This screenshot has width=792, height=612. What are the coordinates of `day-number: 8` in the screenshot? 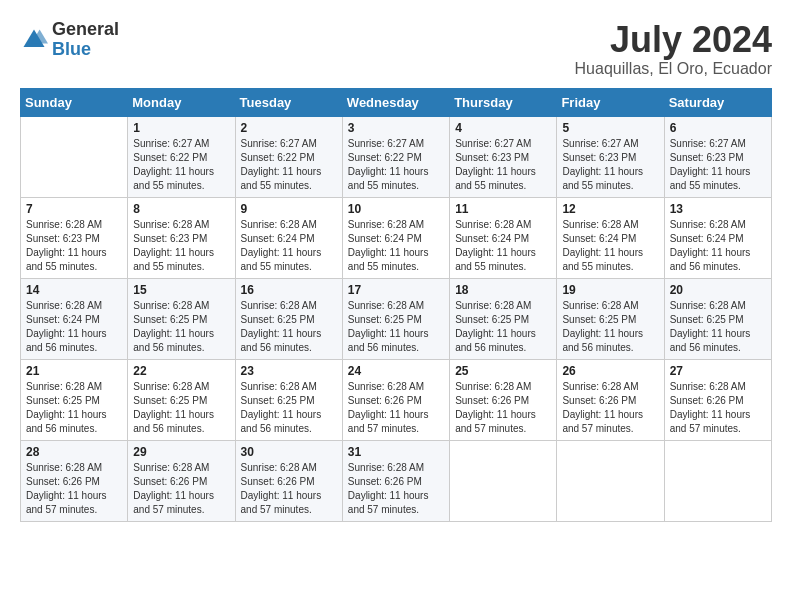 It's located at (181, 209).